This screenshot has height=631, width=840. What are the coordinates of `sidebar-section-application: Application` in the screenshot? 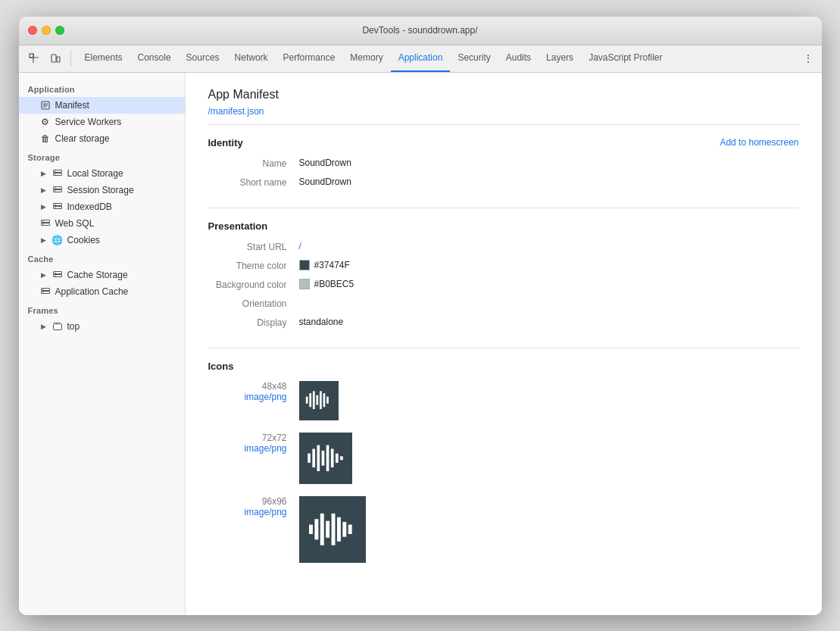 It's located at (101, 88).